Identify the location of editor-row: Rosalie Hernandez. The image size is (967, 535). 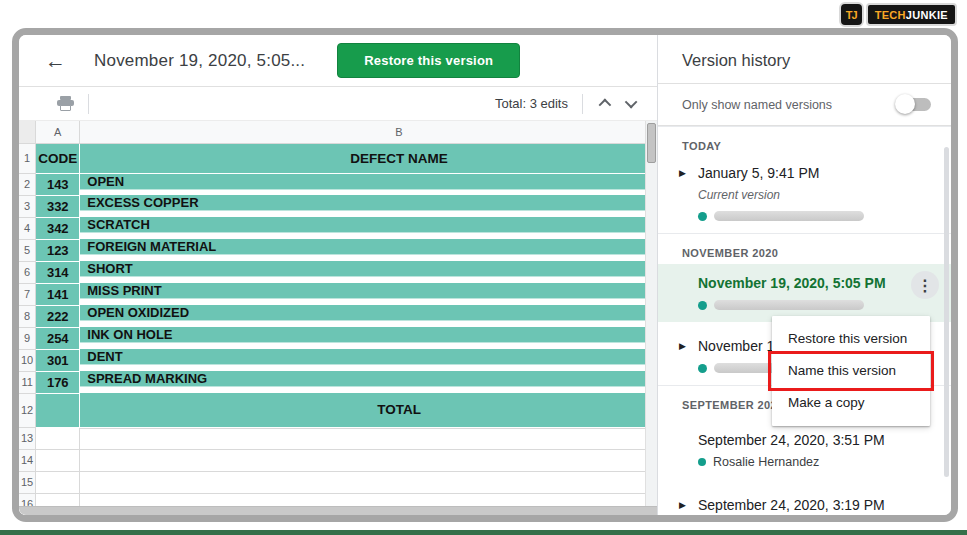
(812, 462).